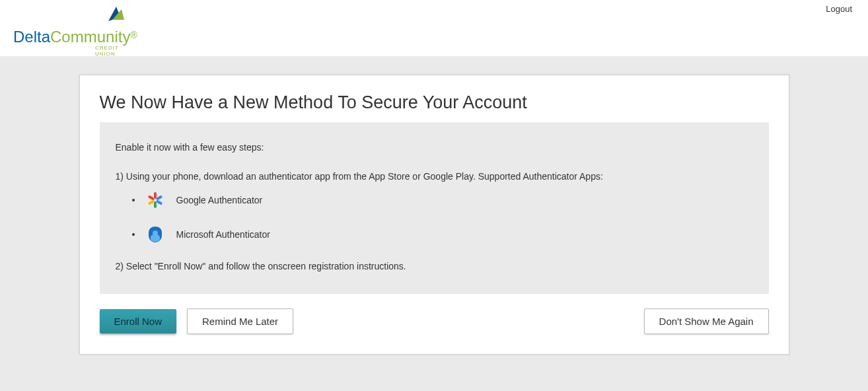 The width and height of the screenshot is (868, 391). Describe the element at coordinates (116, 16) in the screenshot. I see `logo-icon` at that location.